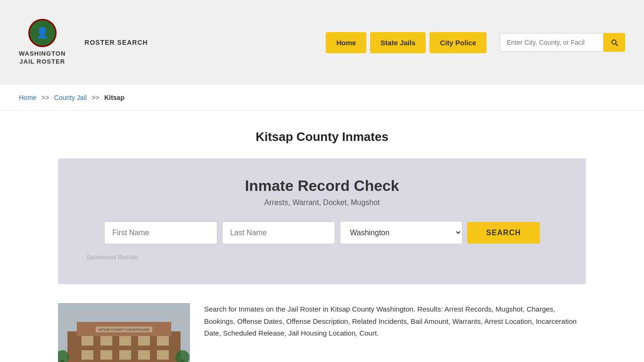  Describe the element at coordinates (116, 42) in the screenshot. I see `roster-search-label: ROSTER SEARCH` at that location.